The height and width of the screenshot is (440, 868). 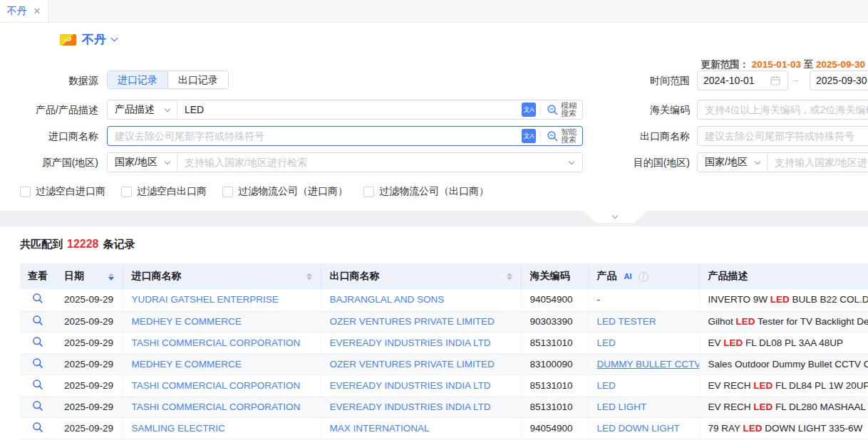 What do you see at coordinates (89, 276) in the screenshot?
I see `col-date: 日期` at bounding box center [89, 276].